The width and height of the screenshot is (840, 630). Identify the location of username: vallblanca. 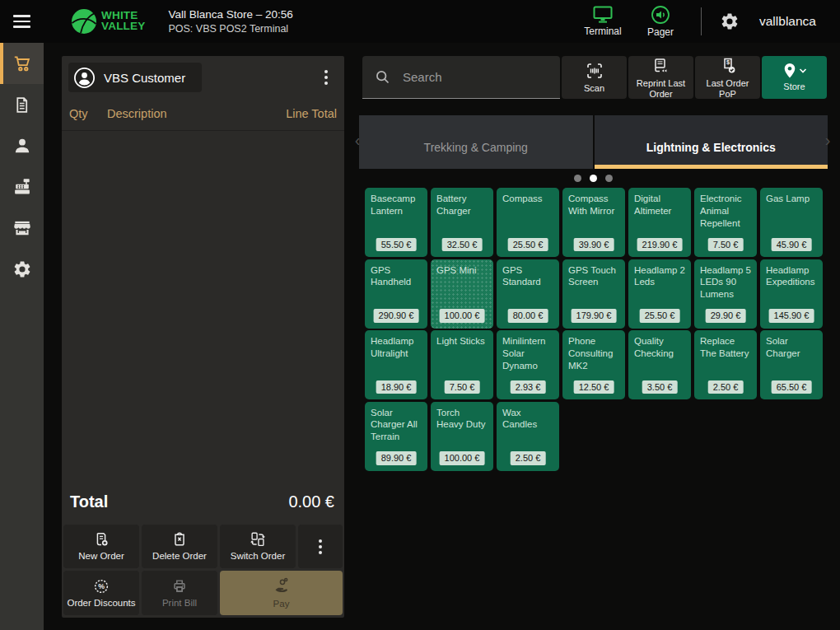
(794, 21).